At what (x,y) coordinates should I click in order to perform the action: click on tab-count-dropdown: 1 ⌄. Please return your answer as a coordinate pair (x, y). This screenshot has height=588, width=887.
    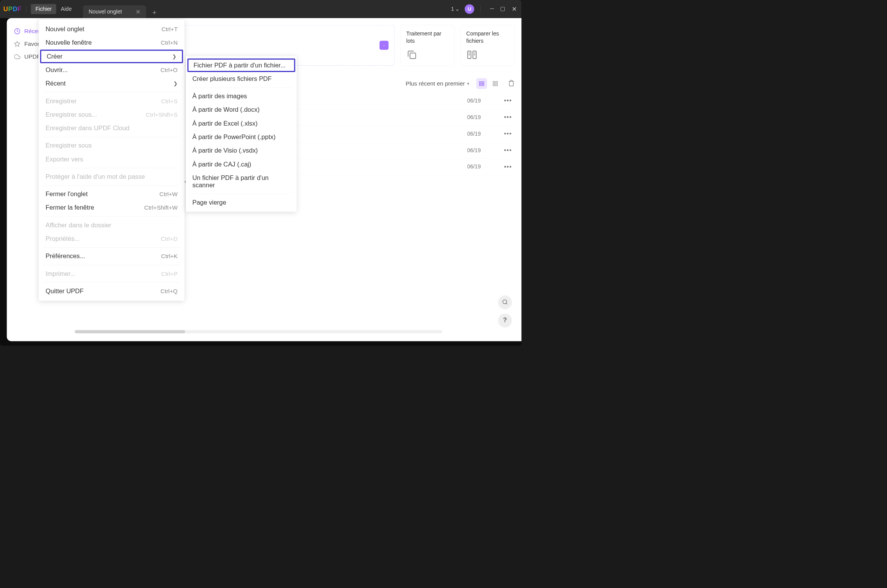
    Looking at the image, I should click on (455, 9).